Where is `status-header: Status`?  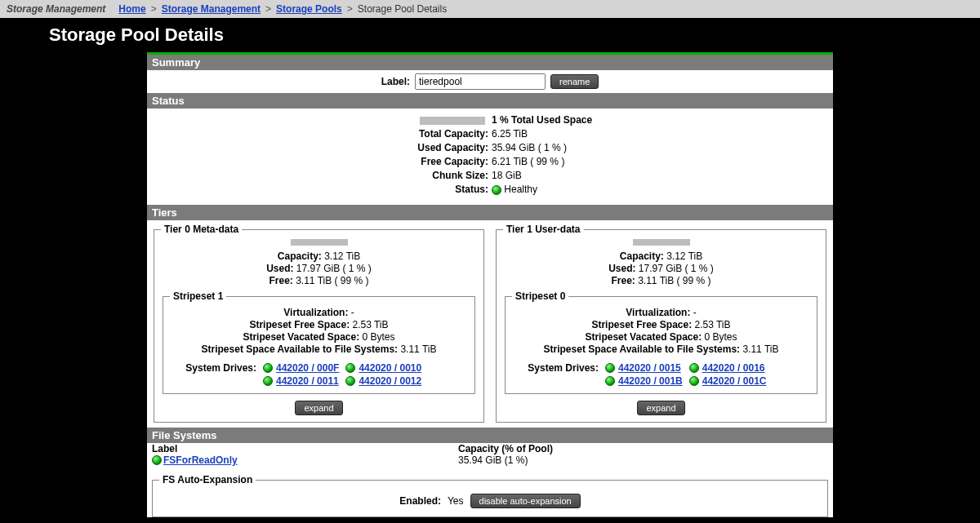 status-header: Status is located at coordinates (490, 101).